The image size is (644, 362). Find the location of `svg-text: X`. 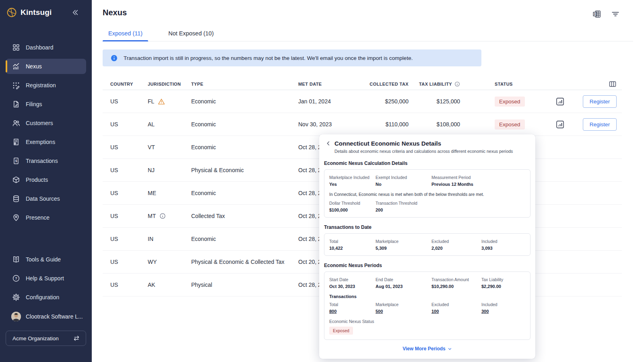

svg-text: X is located at coordinates (595, 14).